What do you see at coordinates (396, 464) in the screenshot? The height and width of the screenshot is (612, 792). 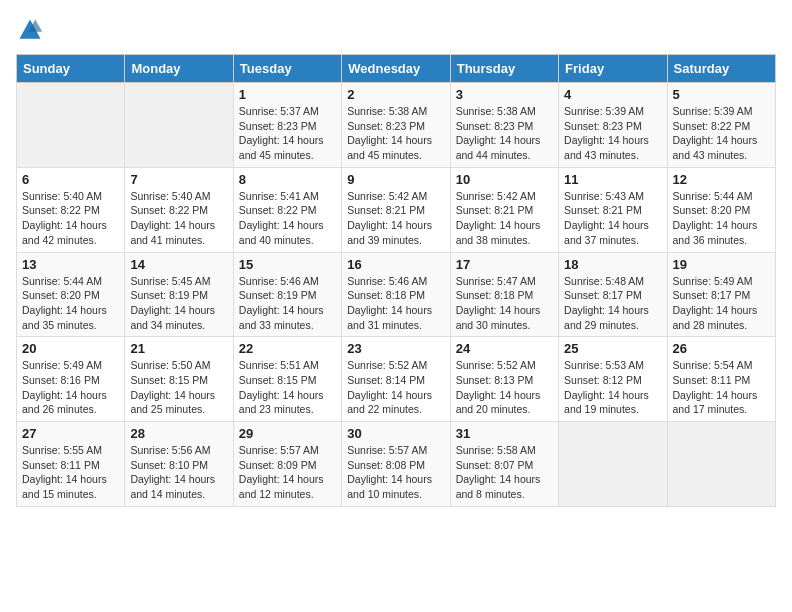 I see `calendar-week-row: 27Sunrise: 5:55 AM Sunset: 8:11 PM Dayli…` at bounding box center [396, 464].